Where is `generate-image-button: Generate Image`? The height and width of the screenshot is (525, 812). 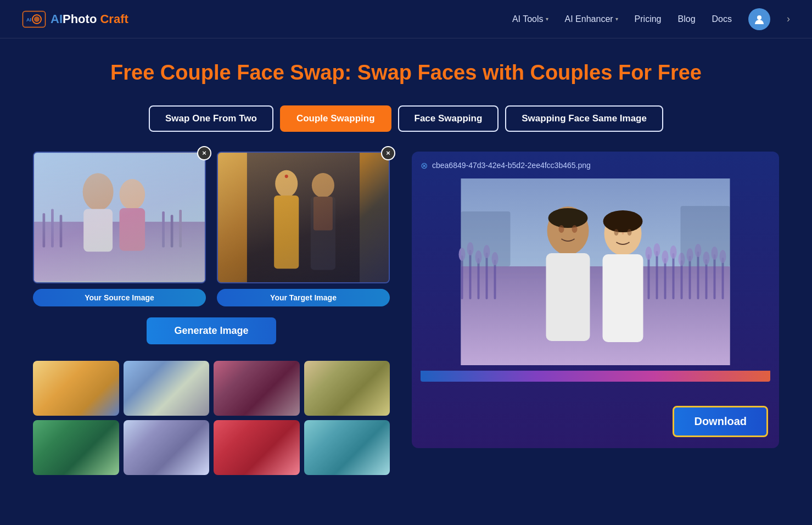
generate-image-button: Generate Image is located at coordinates (211, 331).